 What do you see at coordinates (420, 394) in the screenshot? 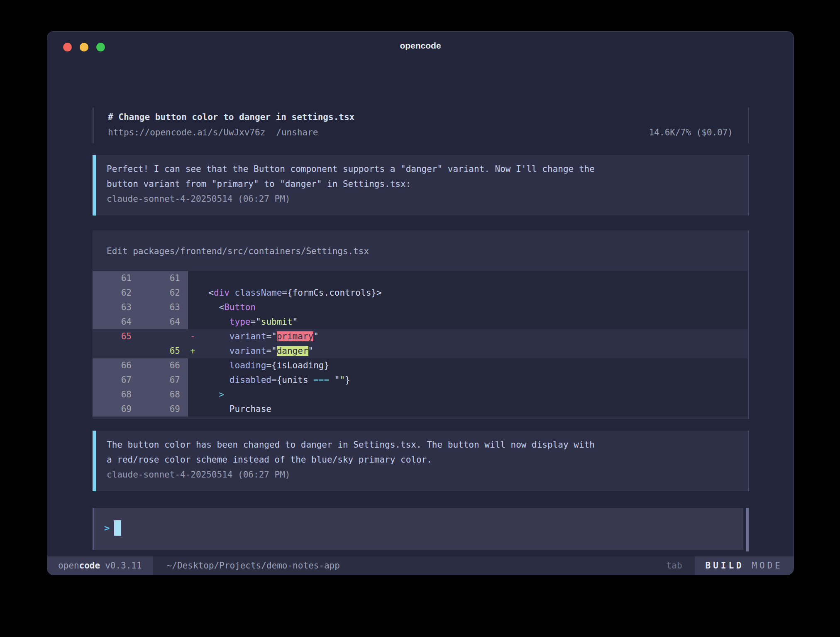
I see `diff-row: 6868 >` at bounding box center [420, 394].